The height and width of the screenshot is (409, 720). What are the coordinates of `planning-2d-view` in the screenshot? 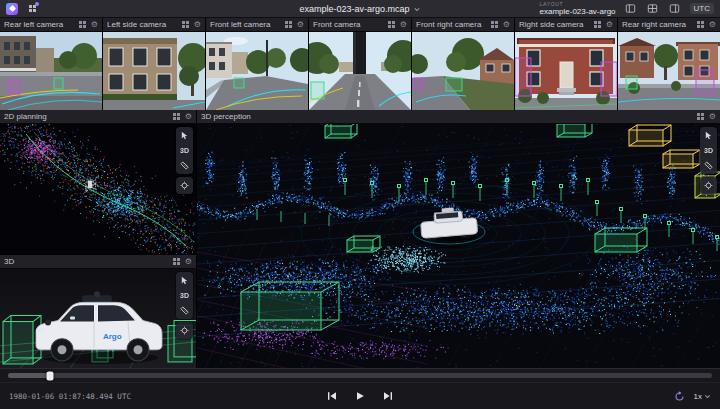 It's located at (98, 189).